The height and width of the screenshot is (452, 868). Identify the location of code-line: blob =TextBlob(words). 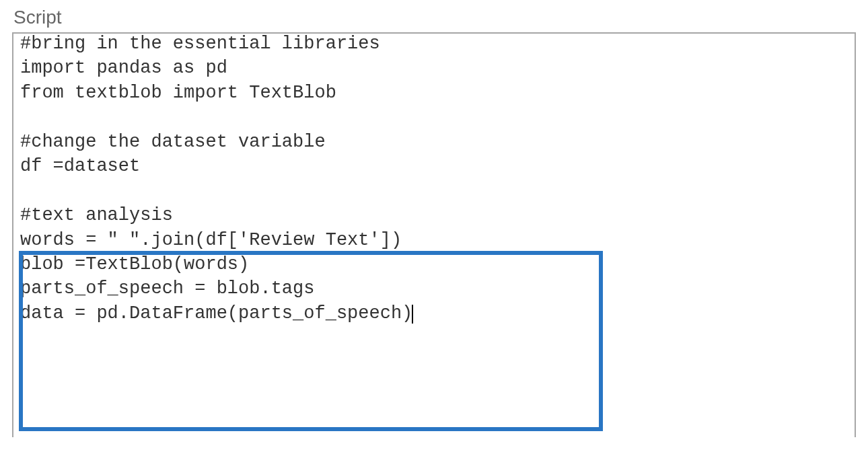
(135, 264).